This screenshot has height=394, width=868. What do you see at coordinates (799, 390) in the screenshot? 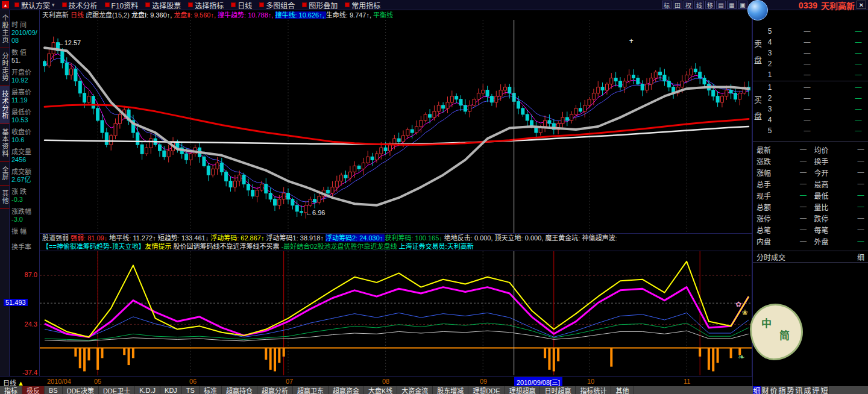
I see `view-tab-讯: 讯` at bounding box center [799, 390].